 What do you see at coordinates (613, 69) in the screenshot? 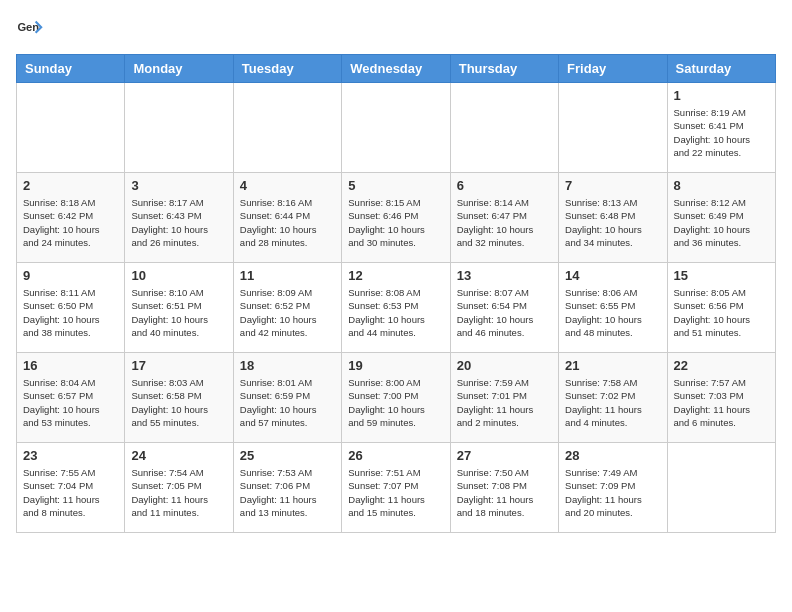
I see `day-header-friday: Friday` at bounding box center [613, 69].